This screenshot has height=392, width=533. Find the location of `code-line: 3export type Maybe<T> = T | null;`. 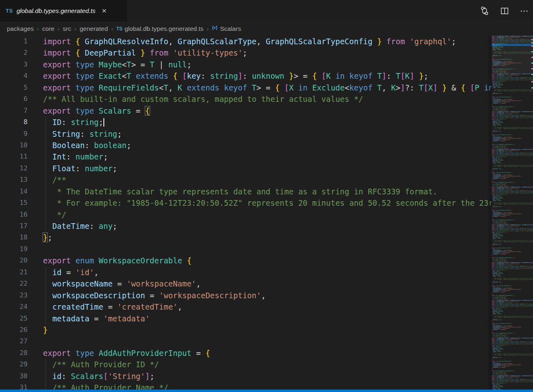

code-line: 3export type Maybe<T> = T | null; is located at coordinates (246, 65).